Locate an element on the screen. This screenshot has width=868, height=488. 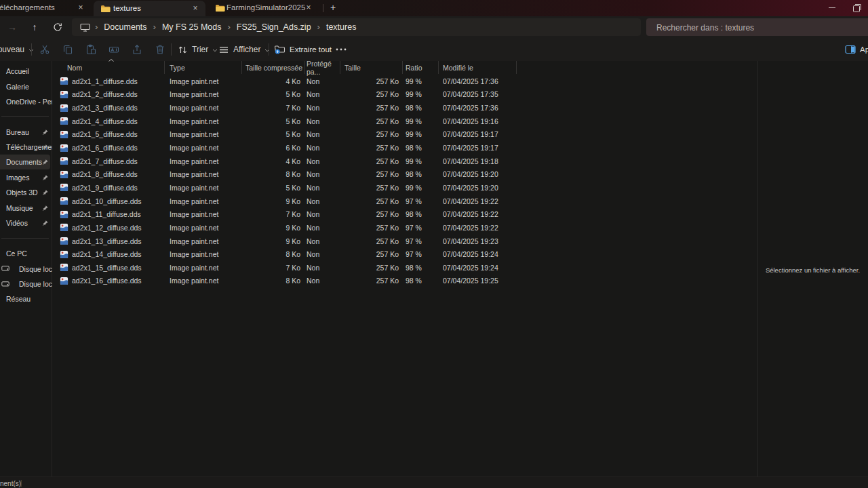
new-button: Nouveau is located at coordinates (17, 49).